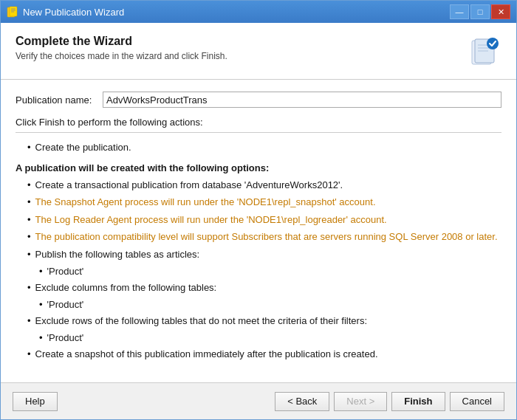 The height and width of the screenshot is (420, 517). I want to click on wizard-icon, so click(13, 12).